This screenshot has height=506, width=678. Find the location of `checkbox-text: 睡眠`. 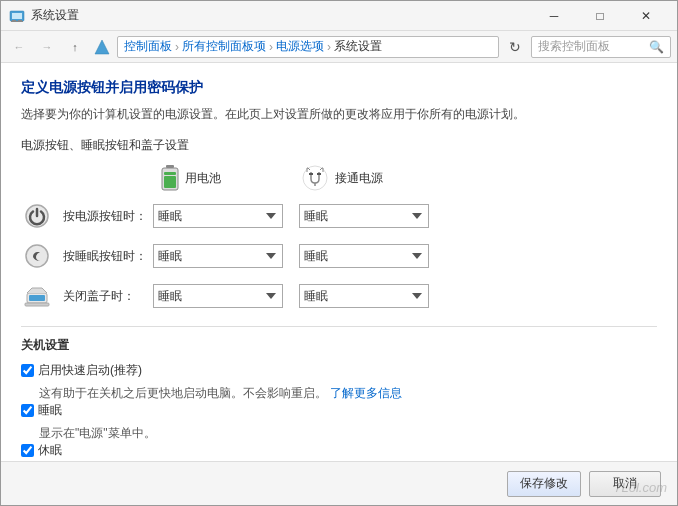

checkbox-text: 睡眠 is located at coordinates (50, 410).